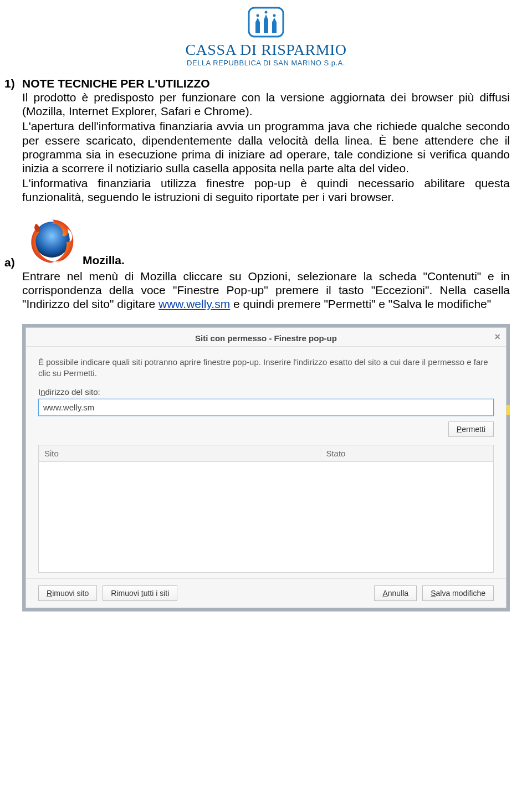 This screenshot has height=812, width=532. I want to click on save-changes-button: Salva modifiche, so click(458, 593).